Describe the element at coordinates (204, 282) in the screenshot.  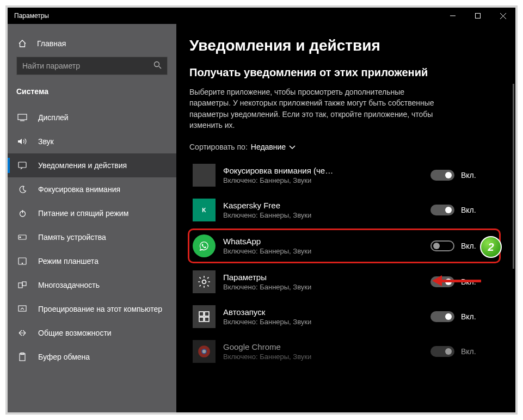
I see `gear-icon` at that location.